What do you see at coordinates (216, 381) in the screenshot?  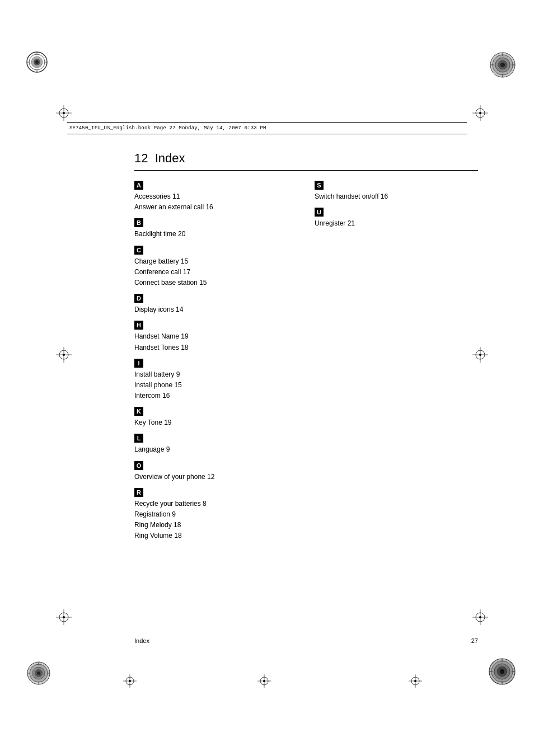 I see `index-section-i: IInstall battery 9Install phone 15Interc…` at bounding box center [216, 381].